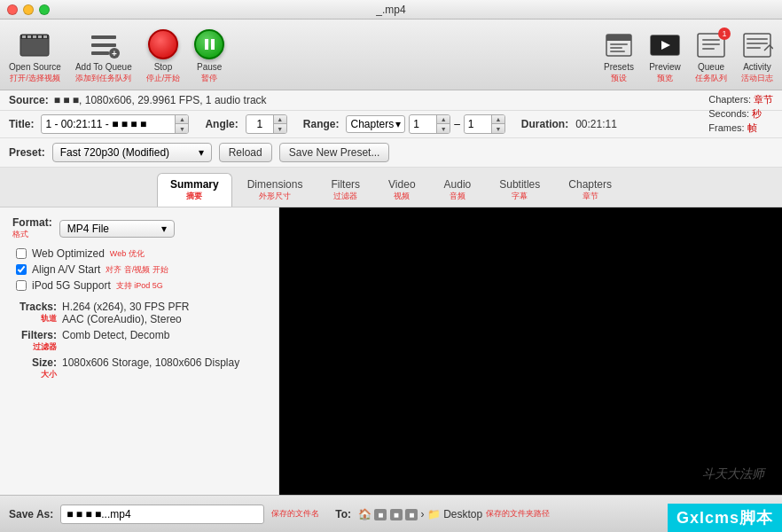 The width and height of the screenshot is (782, 532). Describe the element at coordinates (182, 129) in the screenshot. I see `title-down-arrow: ▼` at that location.